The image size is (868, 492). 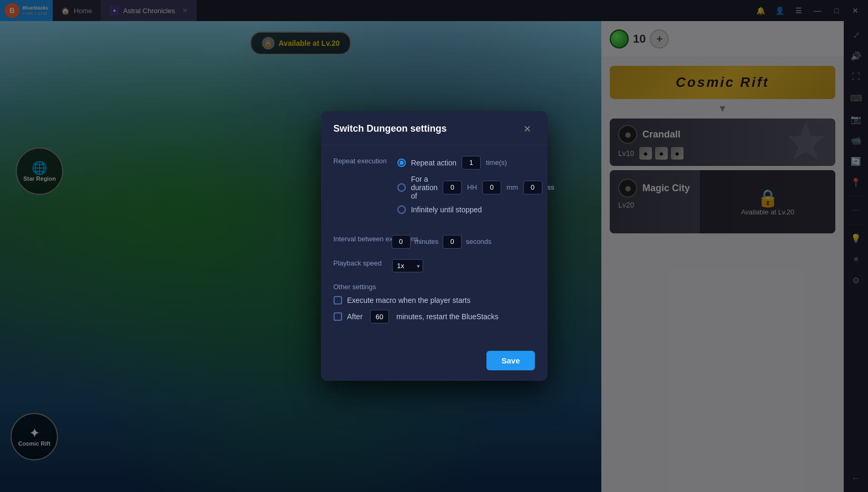 I want to click on restart-row: After minutes, restart the BlueStacks, so click(x=434, y=317).